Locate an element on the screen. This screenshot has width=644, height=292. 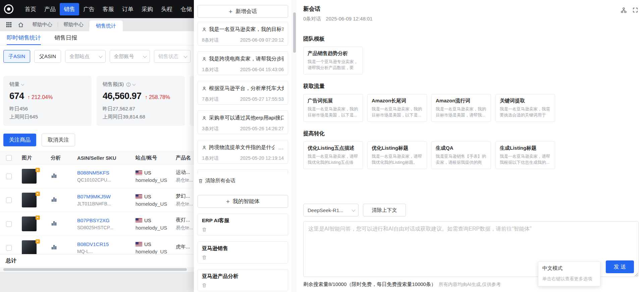
asin-link: B07M9MKJ5W is located at coordinates (105, 197).